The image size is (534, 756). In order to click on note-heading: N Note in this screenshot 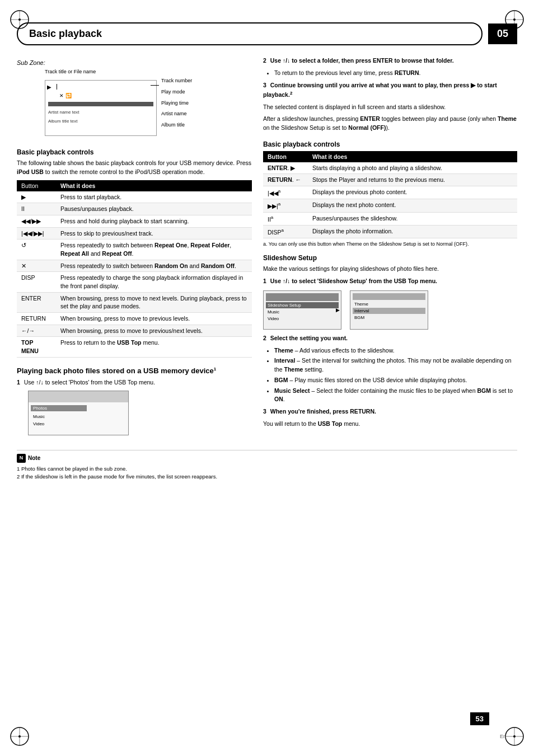, I will do `click(267, 458)`.